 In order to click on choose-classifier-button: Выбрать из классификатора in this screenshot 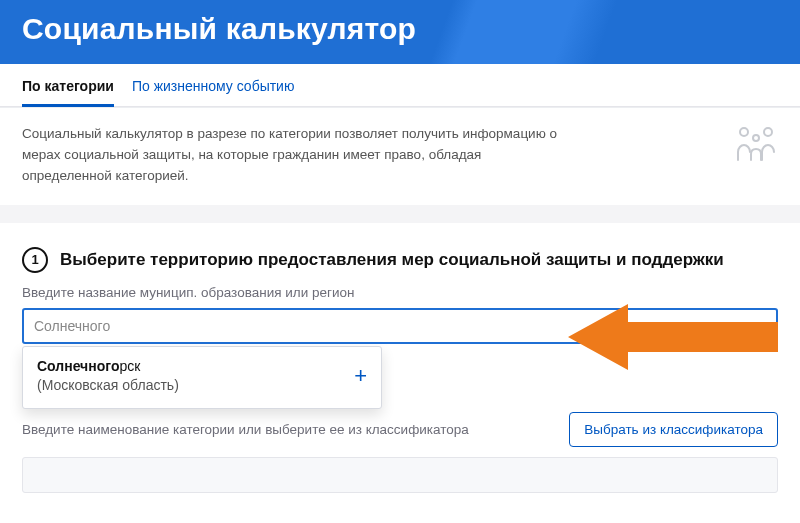, I will do `click(674, 430)`.